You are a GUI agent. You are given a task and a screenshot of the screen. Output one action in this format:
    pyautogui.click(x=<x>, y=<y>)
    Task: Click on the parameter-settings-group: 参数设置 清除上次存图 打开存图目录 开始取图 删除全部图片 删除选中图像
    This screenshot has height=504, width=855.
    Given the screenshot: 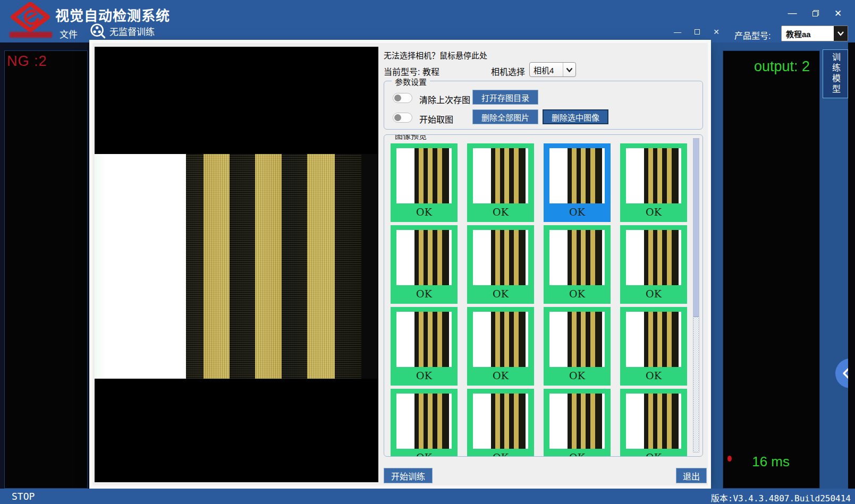 What is the action you would take?
    pyautogui.click(x=543, y=105)
    